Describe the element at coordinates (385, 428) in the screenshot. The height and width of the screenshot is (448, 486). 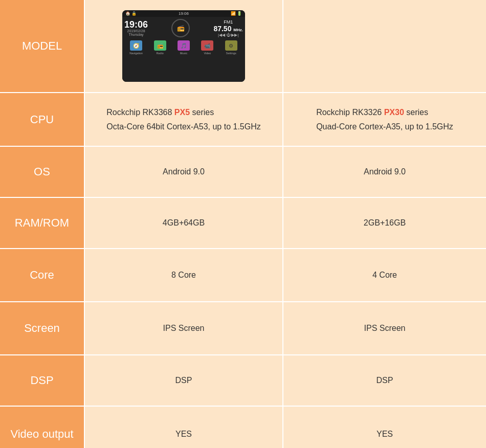
I see `val-video-2: YES` at that location.